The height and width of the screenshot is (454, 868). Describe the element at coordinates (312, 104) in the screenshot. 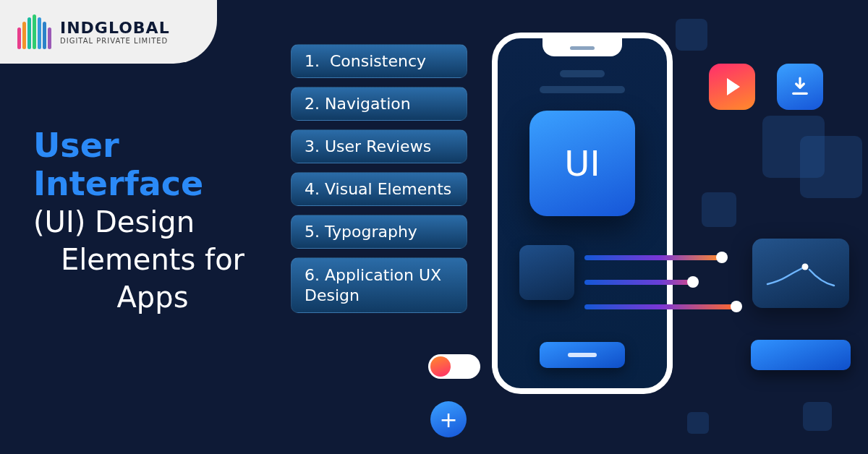

I see `list-item-num: 2.` at that location.